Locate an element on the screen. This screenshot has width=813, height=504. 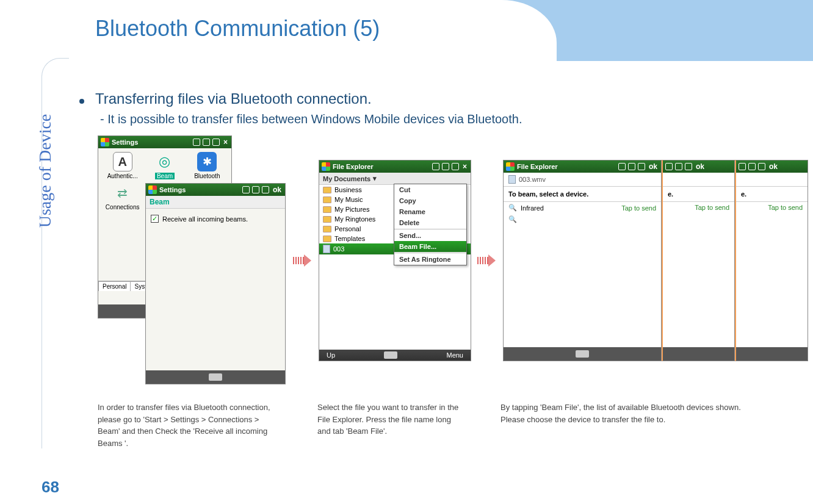
beam-icon: ◎ is located at coordinates (165, 162).